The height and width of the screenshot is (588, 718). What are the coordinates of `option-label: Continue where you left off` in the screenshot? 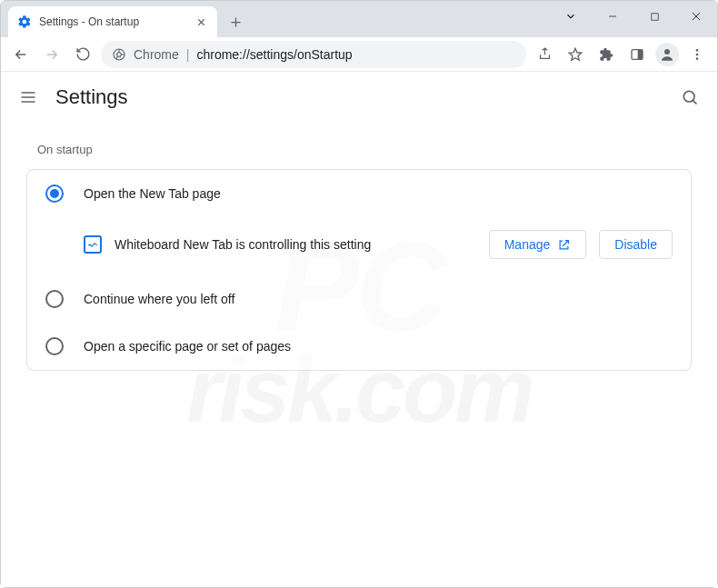 It's located at (159, 299).